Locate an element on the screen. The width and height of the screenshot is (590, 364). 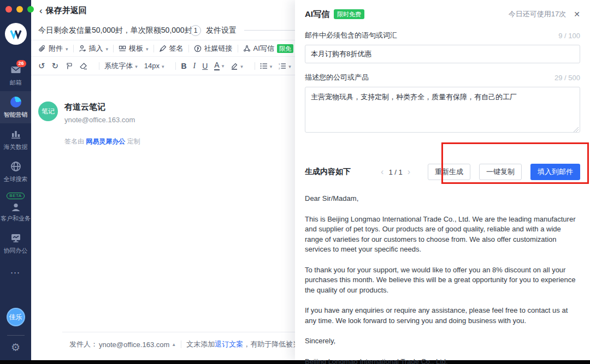
step-1-label: 发件设置 is located at coordinates (221, 31).